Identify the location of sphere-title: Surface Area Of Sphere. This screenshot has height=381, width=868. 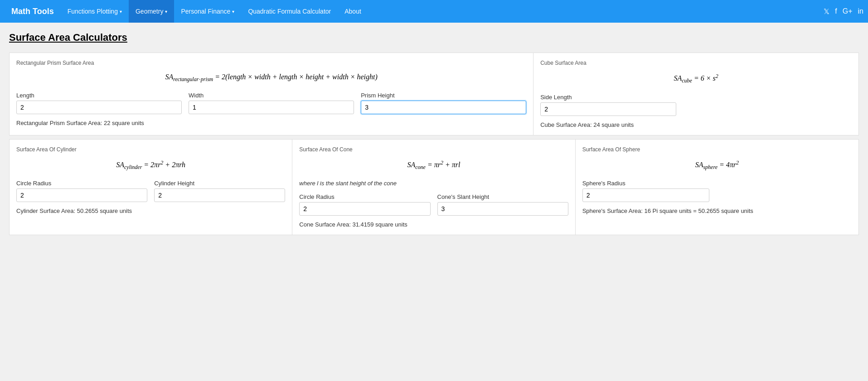
(717, 150).